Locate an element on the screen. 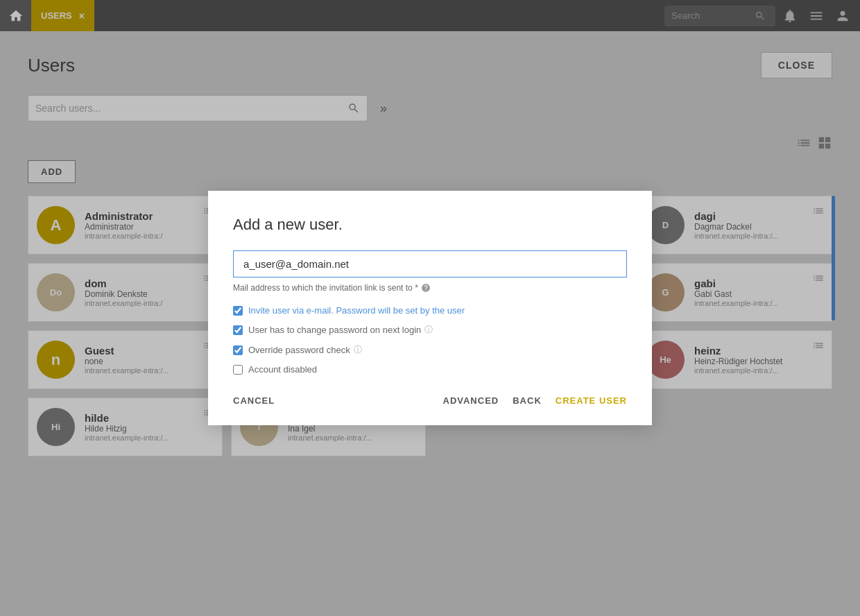 The width and height of the screenshot is (860, 616). change-pw-checkbox is located at coordinates (238, 330).